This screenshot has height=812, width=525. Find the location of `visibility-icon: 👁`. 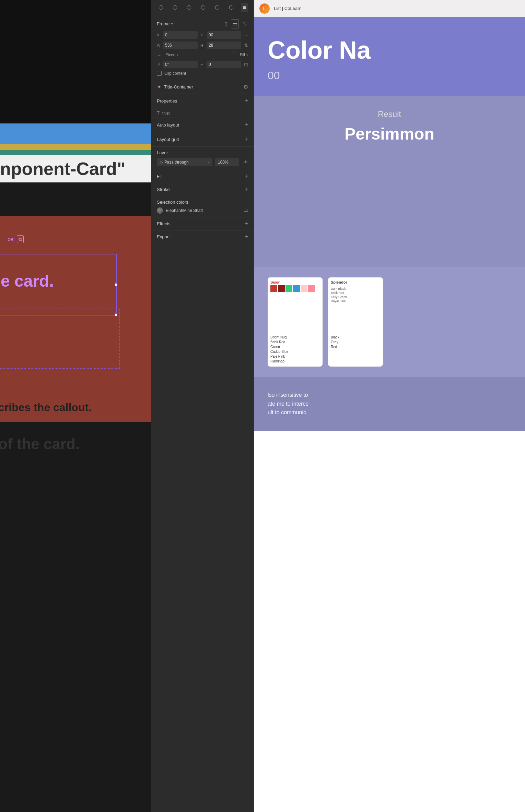

visibility-icon: 👁 is located at coordinates (246, 162).